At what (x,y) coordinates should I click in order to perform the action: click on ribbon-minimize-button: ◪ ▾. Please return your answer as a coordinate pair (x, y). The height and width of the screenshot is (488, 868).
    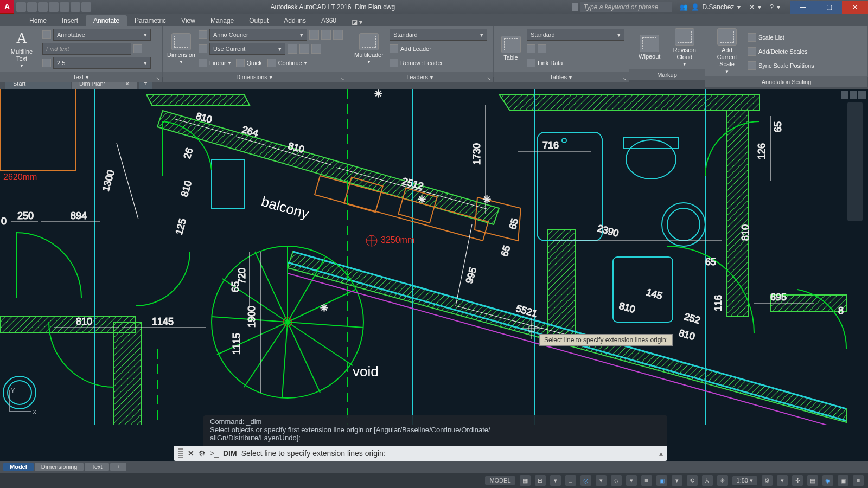
    Looking at the image, I should click on (357, 22).